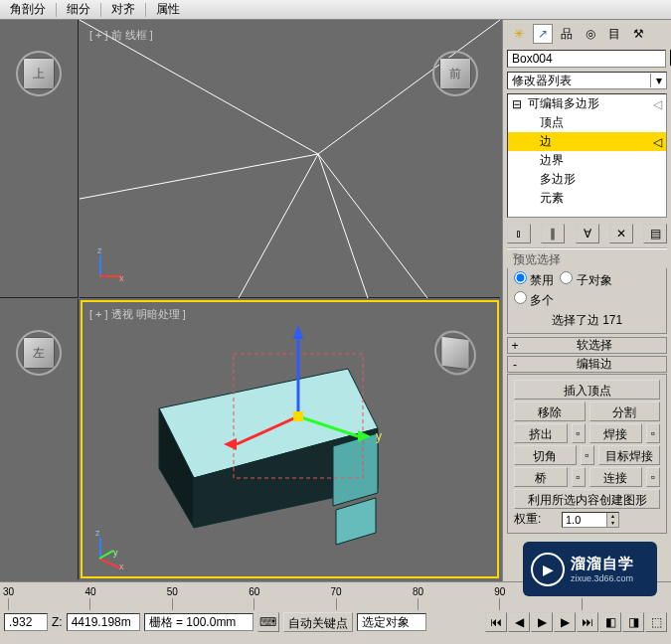 The height and width of the screenshot is (644, 671). Describe the element at coordinates (612, 523) in the screenshot. I see `spinner-down-icon: ▾` at that location.